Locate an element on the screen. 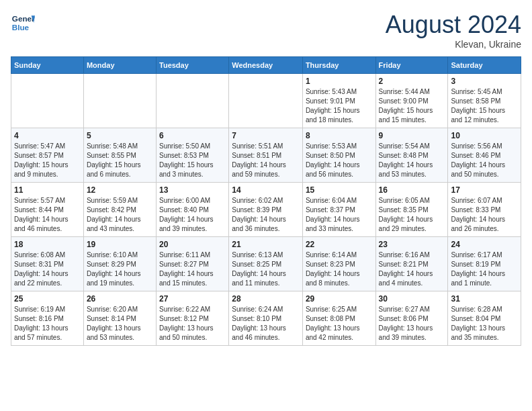  calendar-cell: 6Sunrise: 5:50 AM Sunset: 8:53 PM Daylig… is located at coordinates (193, 156).